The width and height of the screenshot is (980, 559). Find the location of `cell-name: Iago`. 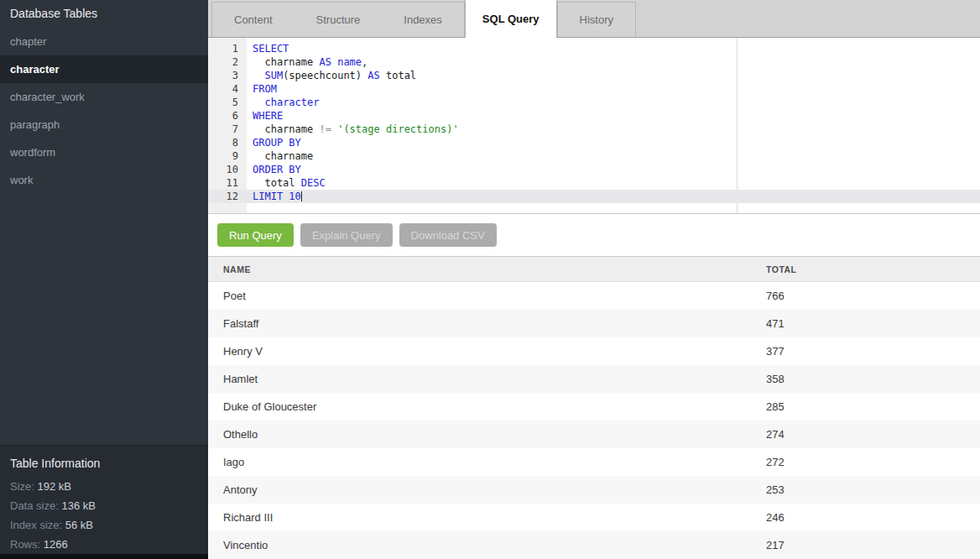

cell-name: Iago is located at coordinates (495, 462).